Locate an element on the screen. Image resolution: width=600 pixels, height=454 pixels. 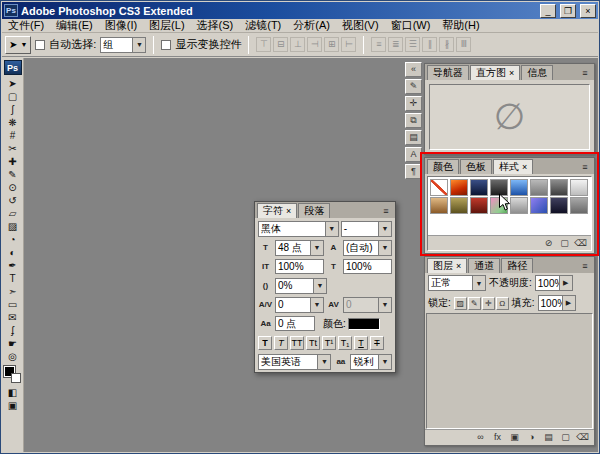
eyedropper-tool: ʄ is located at coordinates (13, 330).